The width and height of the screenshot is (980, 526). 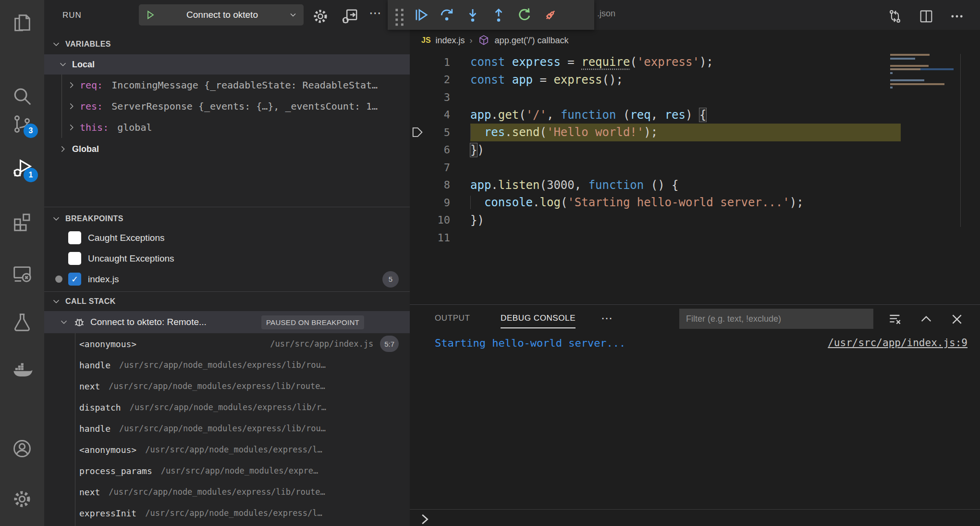 I want to click on breakpoint-label: Caught Exceptions, so click(x=126, y=238).